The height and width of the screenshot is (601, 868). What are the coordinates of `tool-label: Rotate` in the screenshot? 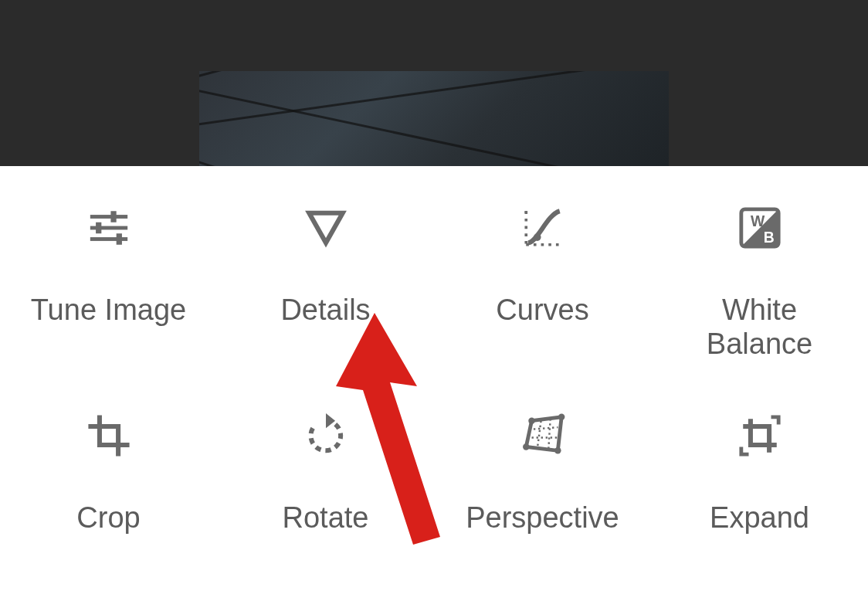 It's located at (326, 518).